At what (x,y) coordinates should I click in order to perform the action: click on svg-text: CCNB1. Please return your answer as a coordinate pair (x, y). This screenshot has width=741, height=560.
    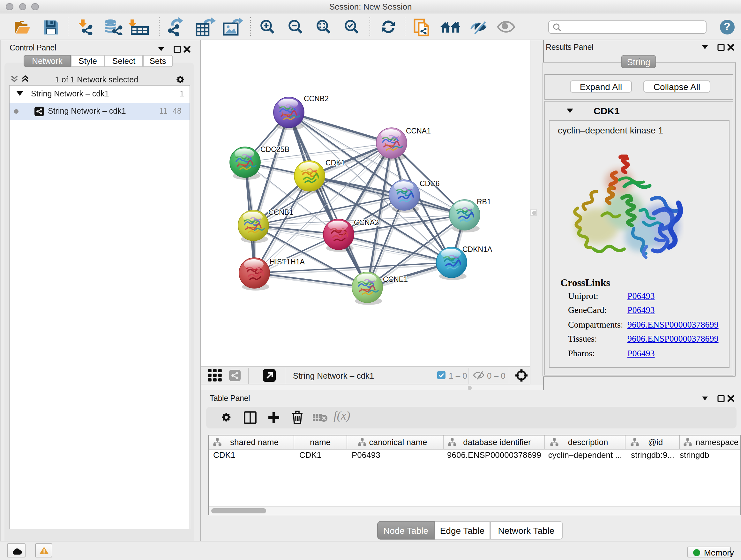
    Looking at the image, I should click on (281, 212).